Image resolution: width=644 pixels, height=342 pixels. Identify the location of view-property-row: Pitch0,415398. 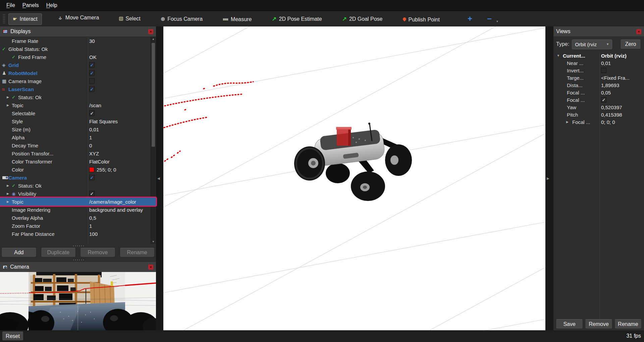
(599, 115).